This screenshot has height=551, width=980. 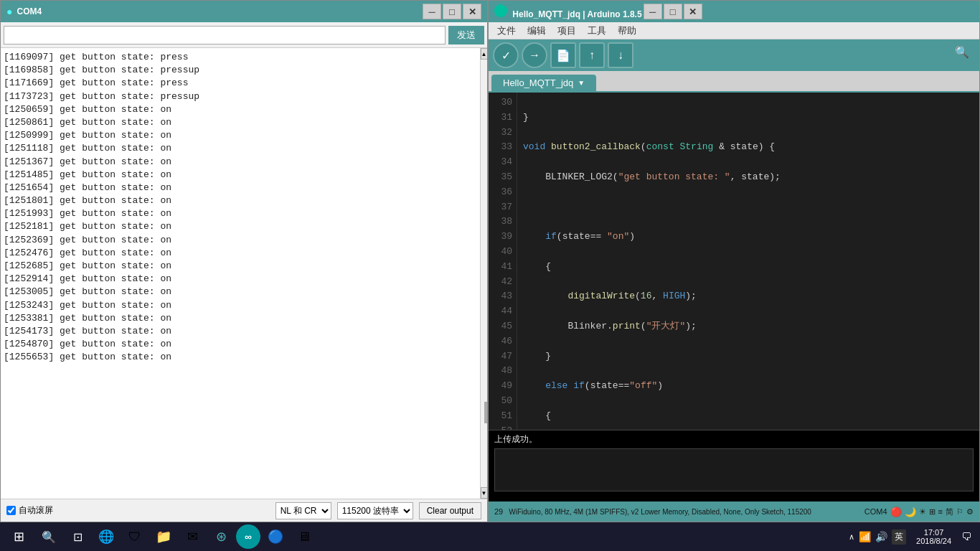 I want to click on tray-chevron: ∧, so click(x=852, y=537).